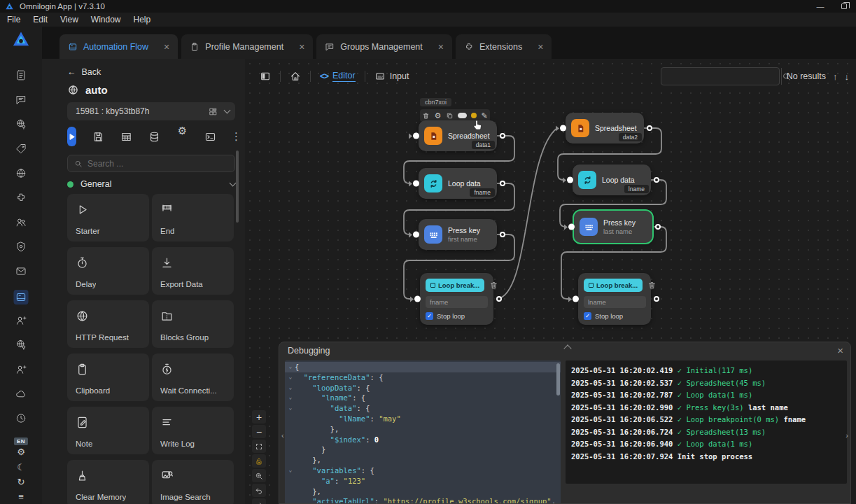 The image size is (856, 504). I want to click on sidebar-item-proxy, so click(21, 125).